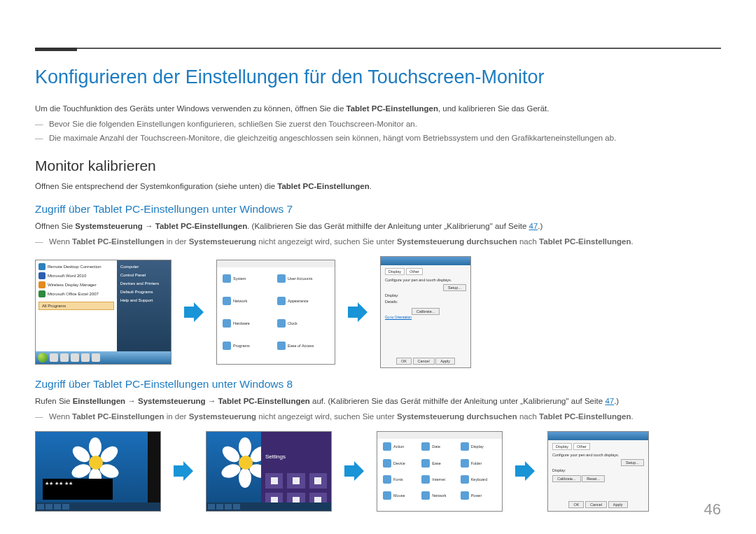 The width and height of the screenshot is (756, 534). What do you see at coordinates (378, 472) in the screenshot?
I see `win8-flow: ★★ ★★ ★★ Settings ActionDateDisplay Devi…` at bounding box center [378, 472].